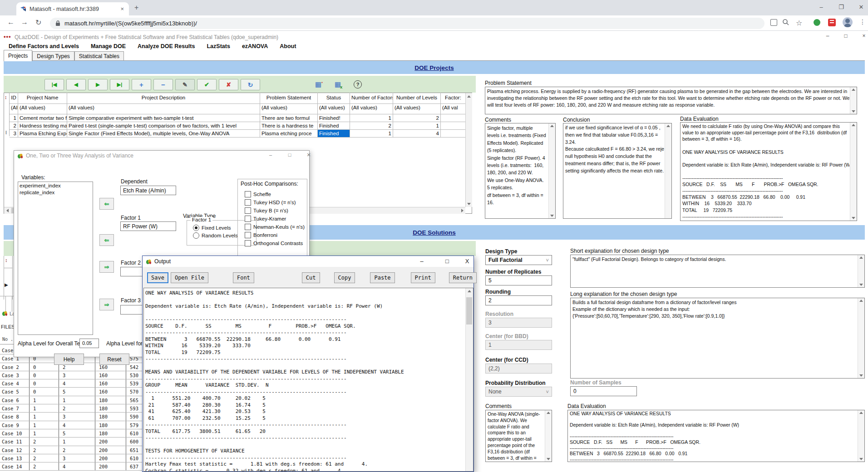 The height and width of the screenshot is (472, 868). What do you see at coordinates (275, 211) in the screenshot?
I see `posthoc-checkbox: Tukey B (= n's)` at bounding box center [275, 211].